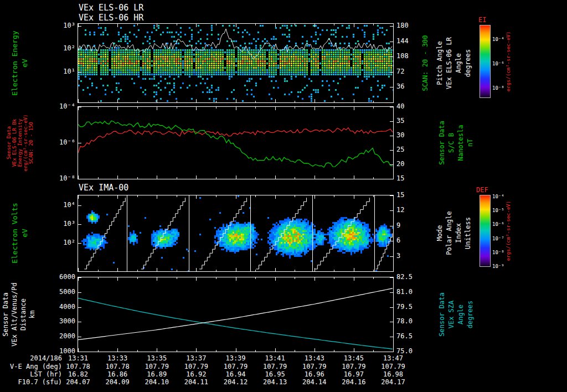 The width and height of the screenshot is (567, 392). I want to click on panel2-right-axis-title: nT, so click(471, 143).